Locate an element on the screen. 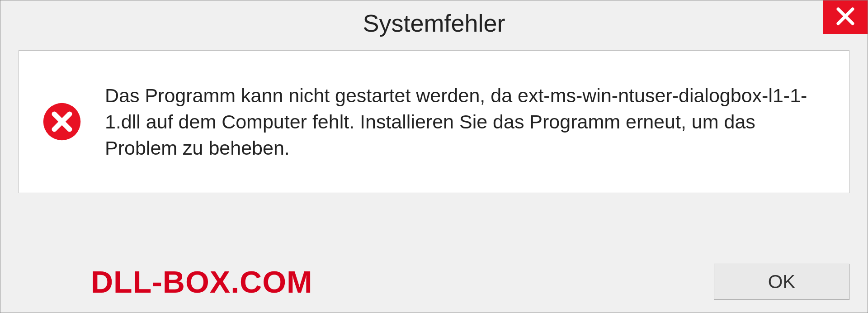  watermark-text: DLL-BOX.COM is located at coordinates (202, 282).